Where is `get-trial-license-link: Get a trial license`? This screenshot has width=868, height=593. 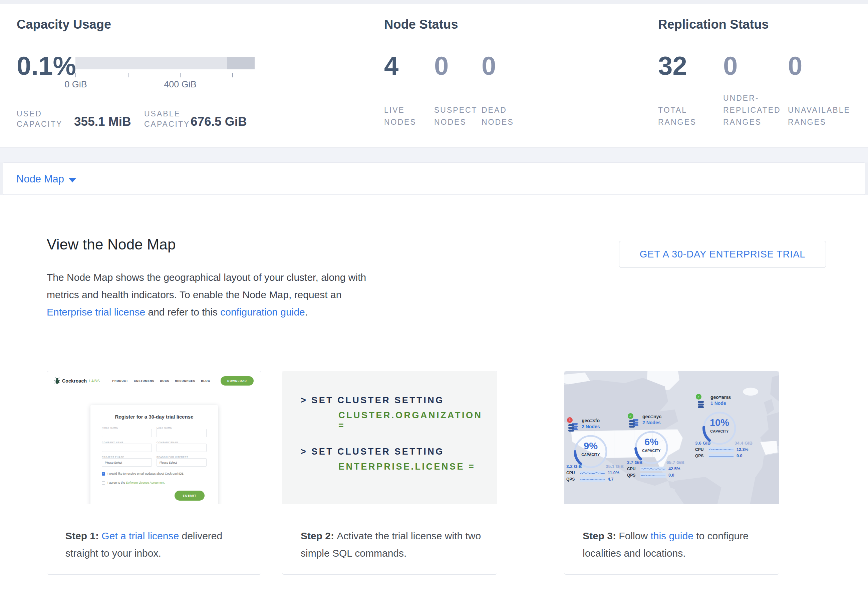 get-trial-license-link: Get a trial license is located at coordinates (140, 536).